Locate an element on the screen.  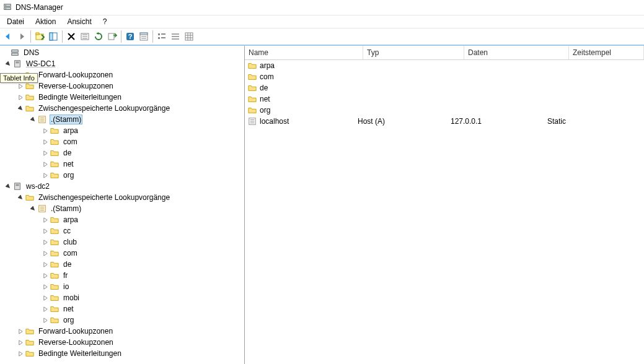
tree-label: Zwischengespeicherte Lookupvorgänge is located at coordinates (104, 108).